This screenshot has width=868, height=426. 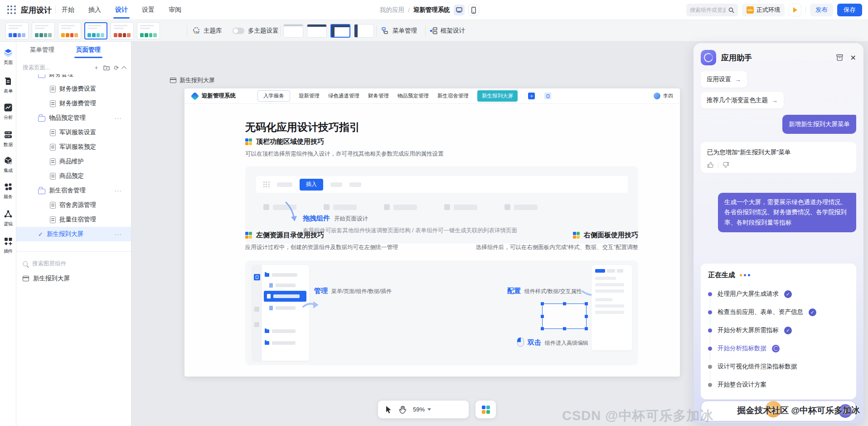 What do you see at coordinates (336, 185) in the screenshot?
I see `placeholder-bar` at bounding box center [336, 185].